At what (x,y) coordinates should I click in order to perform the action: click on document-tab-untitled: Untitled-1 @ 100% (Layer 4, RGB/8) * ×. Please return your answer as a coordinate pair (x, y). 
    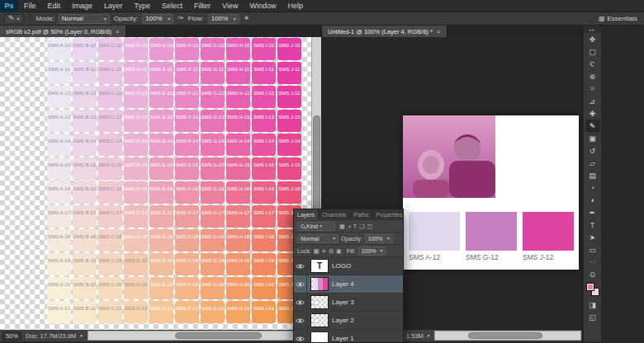
    Looking at the image, I should click on (385, 31).